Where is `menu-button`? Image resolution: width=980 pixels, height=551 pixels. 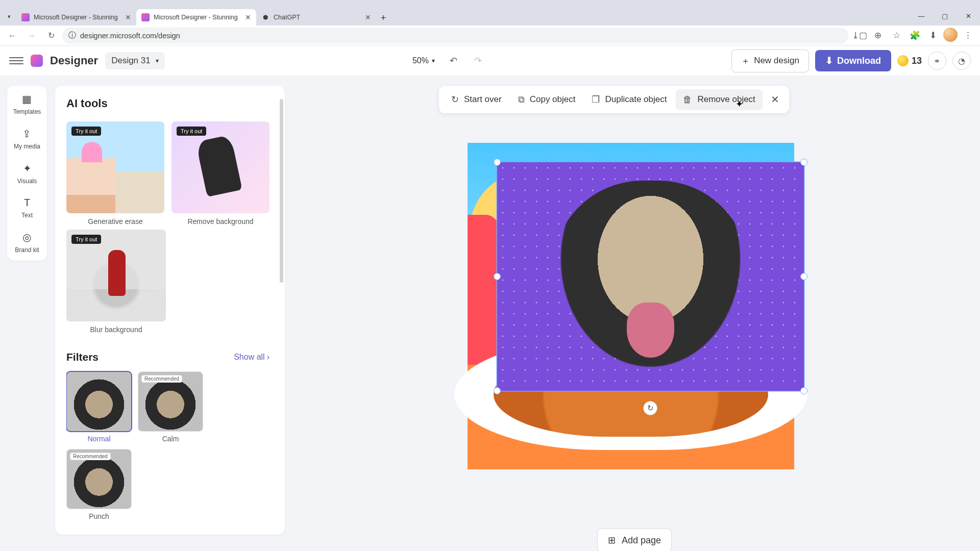
menu-button is located at coordinates (16, 61).